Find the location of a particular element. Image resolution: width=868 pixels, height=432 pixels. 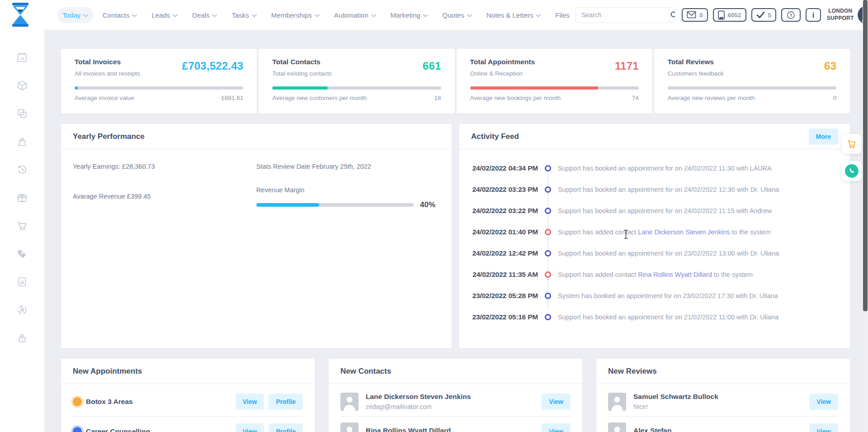

stats-review-date: Stats Review Date February 25th, 2022 is located at coordinates (314, 166).